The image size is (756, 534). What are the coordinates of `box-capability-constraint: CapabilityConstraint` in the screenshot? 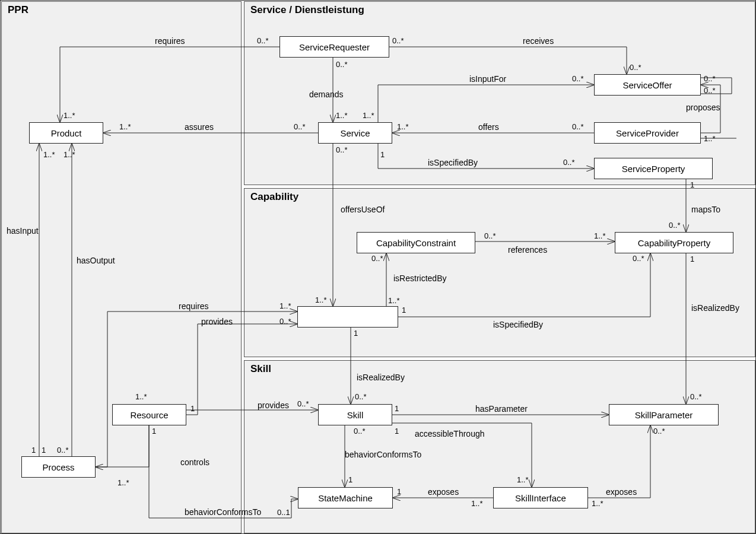 It's located at (416, 243).